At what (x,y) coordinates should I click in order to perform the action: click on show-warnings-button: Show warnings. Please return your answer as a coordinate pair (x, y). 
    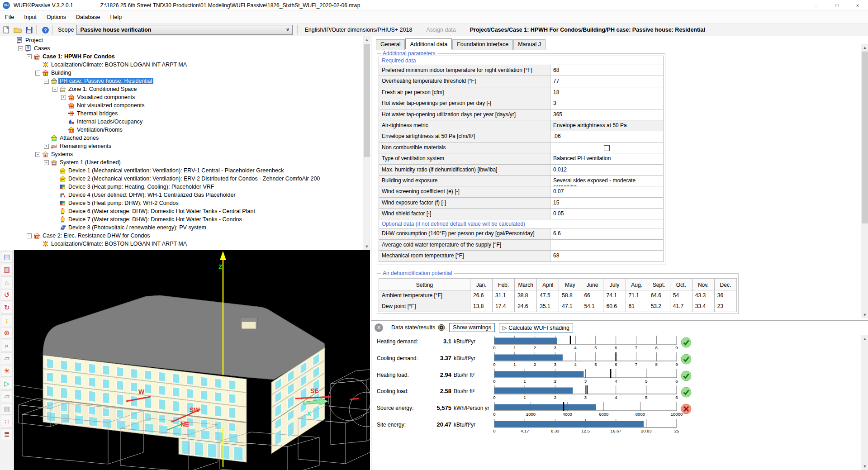
    Looking at the image, I should click on (472, 328).